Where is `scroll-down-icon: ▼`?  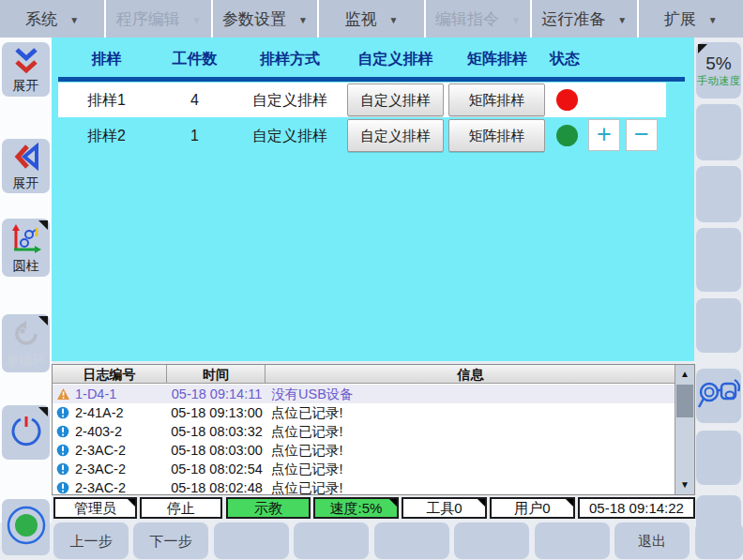
scroll-down-icon: ▼ is located at coordinates (685, 485).